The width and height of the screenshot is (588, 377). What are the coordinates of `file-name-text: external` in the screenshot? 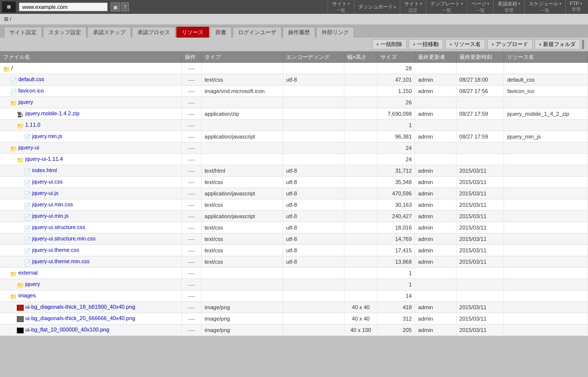 It's located at (28, 273).